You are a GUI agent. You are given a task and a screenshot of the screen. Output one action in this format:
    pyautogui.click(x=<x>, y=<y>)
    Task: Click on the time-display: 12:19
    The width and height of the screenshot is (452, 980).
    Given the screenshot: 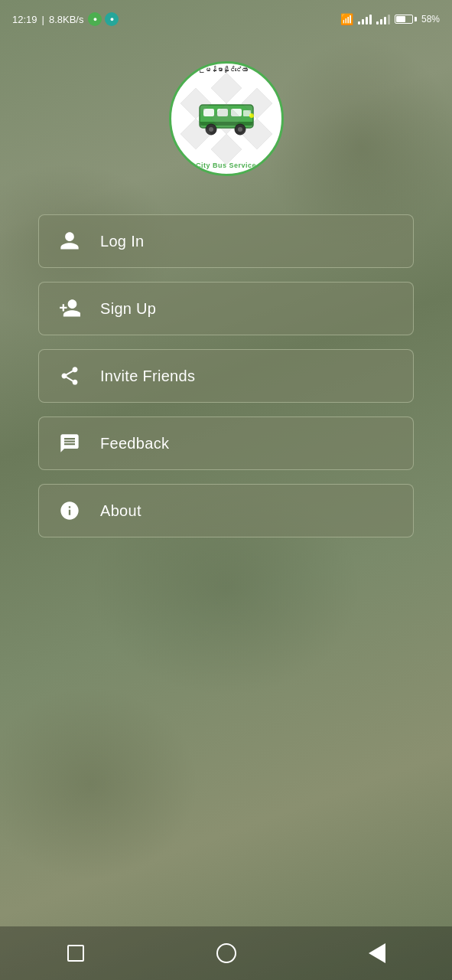 What is the action you would take?
    pyautogui.click(x=24, y=20)
    